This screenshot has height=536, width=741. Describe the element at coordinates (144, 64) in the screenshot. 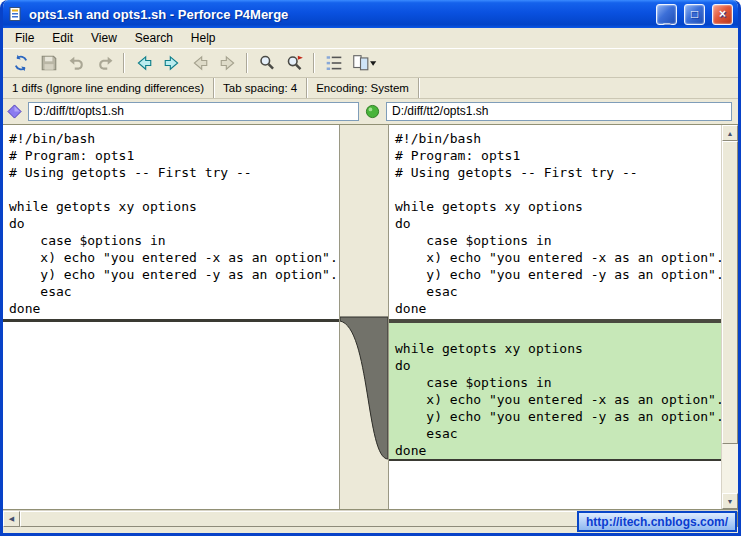

I see `prev-diff-icon` at that location.